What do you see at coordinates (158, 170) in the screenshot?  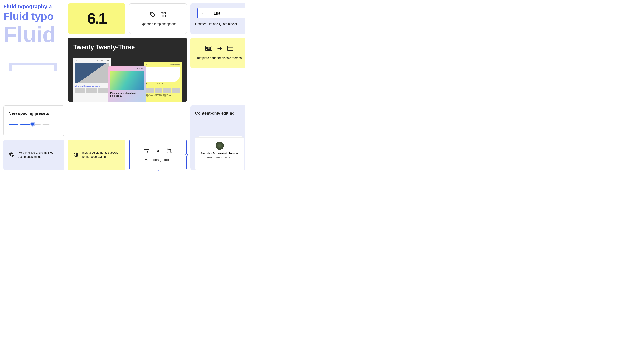 I see `resize-handle-bottom` at bounding box center [158, 170].